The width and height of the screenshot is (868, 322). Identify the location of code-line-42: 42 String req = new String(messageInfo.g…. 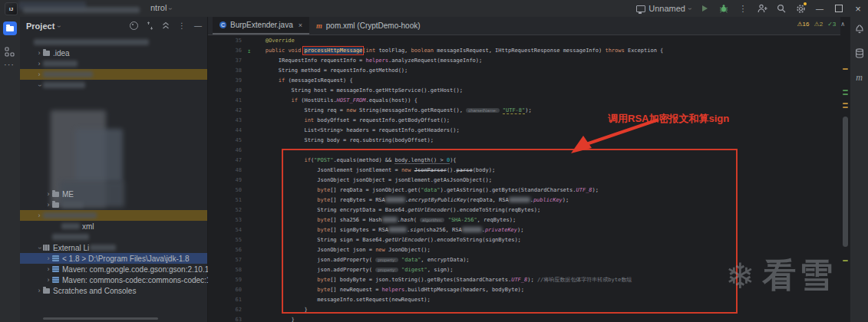
(524, 110).